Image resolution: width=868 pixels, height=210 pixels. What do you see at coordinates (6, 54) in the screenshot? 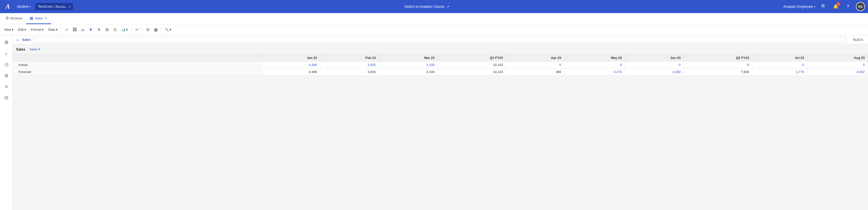
I see `sidebar-search-icon: ⌕` at bounding box center [6, 54].